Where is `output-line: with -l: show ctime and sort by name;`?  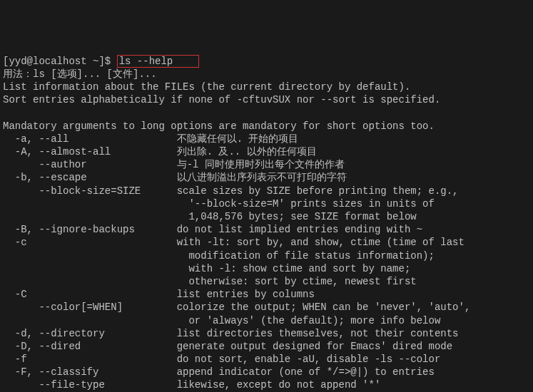 output-line: with -l: show ctime and sort by name; is located at coordinates (207, 269).